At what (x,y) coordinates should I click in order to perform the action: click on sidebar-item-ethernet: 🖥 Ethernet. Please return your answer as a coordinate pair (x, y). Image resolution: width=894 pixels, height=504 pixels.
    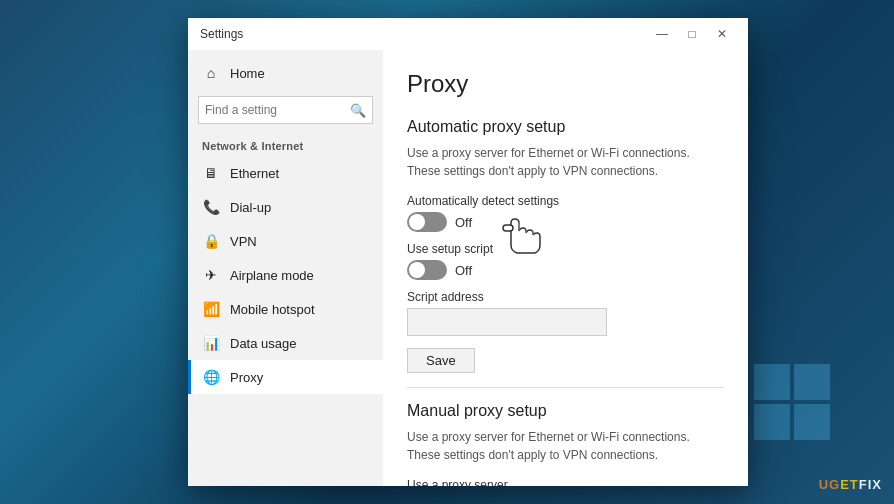
    Looking at the image, I should click on (286, 173).